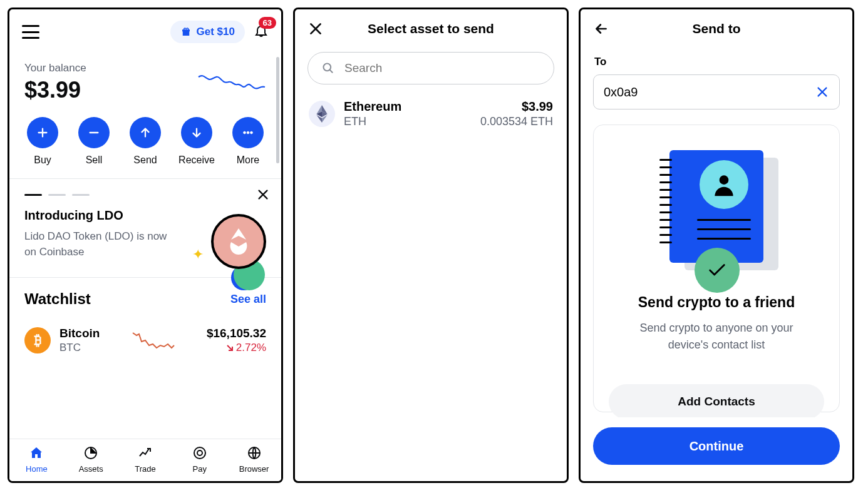 The image size is (868, 493). I want to click on pie-icon, so click(91, 453).